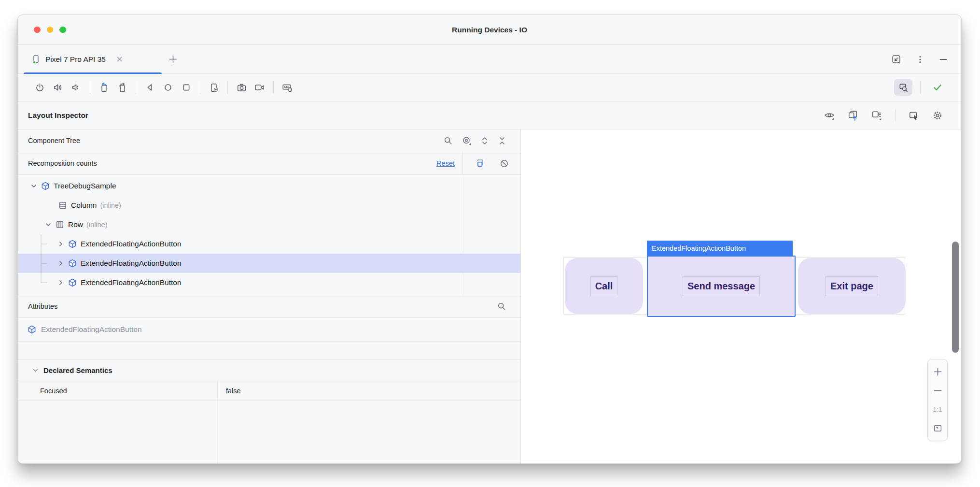  I want to click on reset-counts-link: Reset, so click(446, 163).